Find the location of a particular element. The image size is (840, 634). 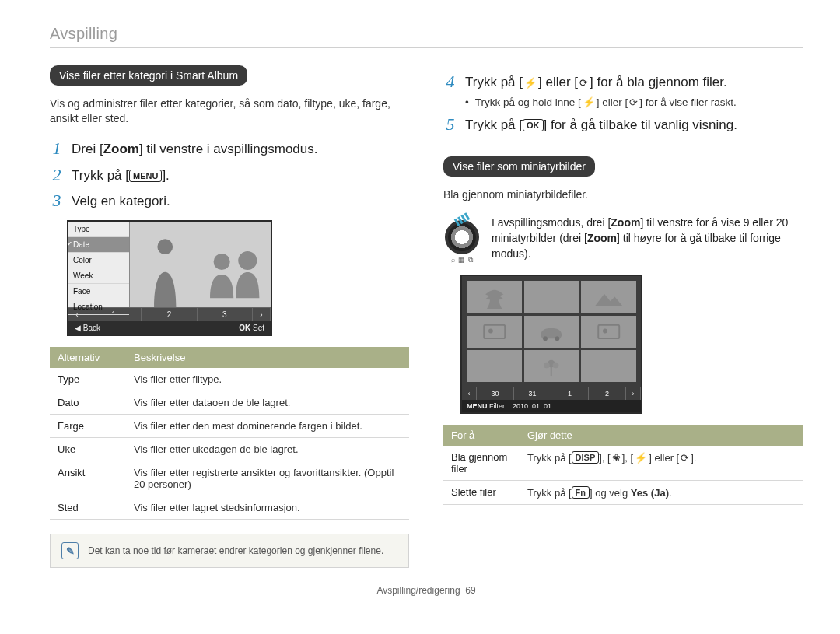

table-row: Slette filer Trykk på [Fn] og velg Yes (… is located at coordinates (623, 493).